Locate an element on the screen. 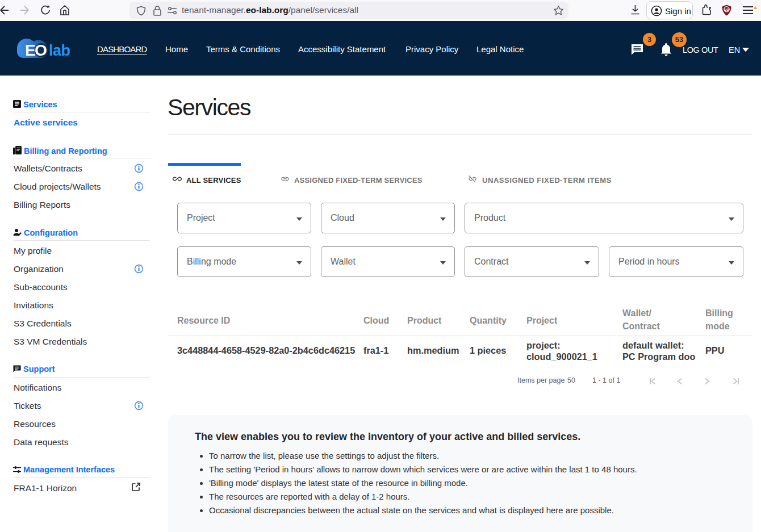  svg-text: lab is located at coordinates (60, 51).